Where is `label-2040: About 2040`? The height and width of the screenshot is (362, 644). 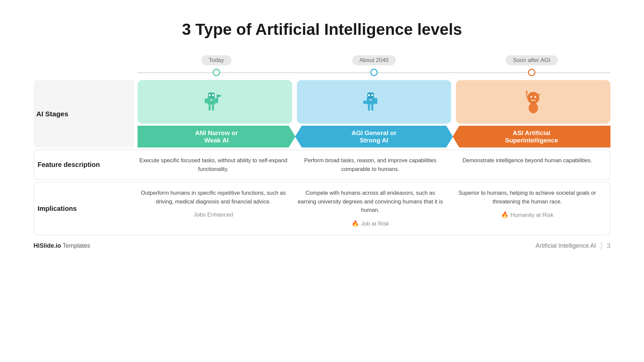
label-2040: About 2040 is located at coordinates (374, 60).